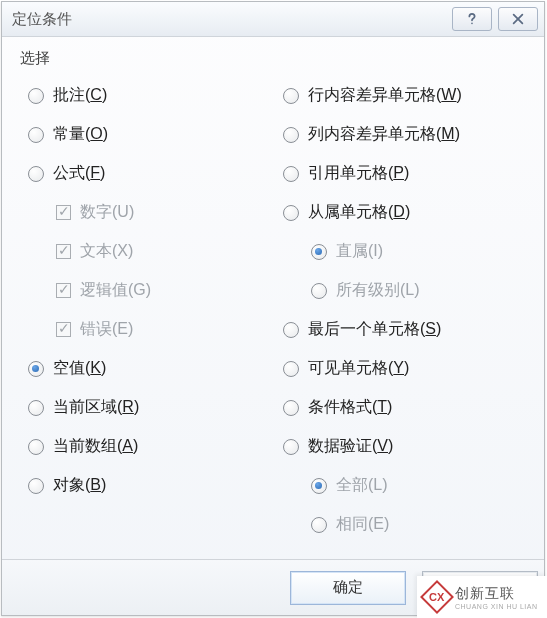 The height and width of the screenshot is (618, 547). What do you see at coordinates (359, 212) in the screenshot?
I see `option-label: 从属单元格(D)` at bounding box center [359, 212].